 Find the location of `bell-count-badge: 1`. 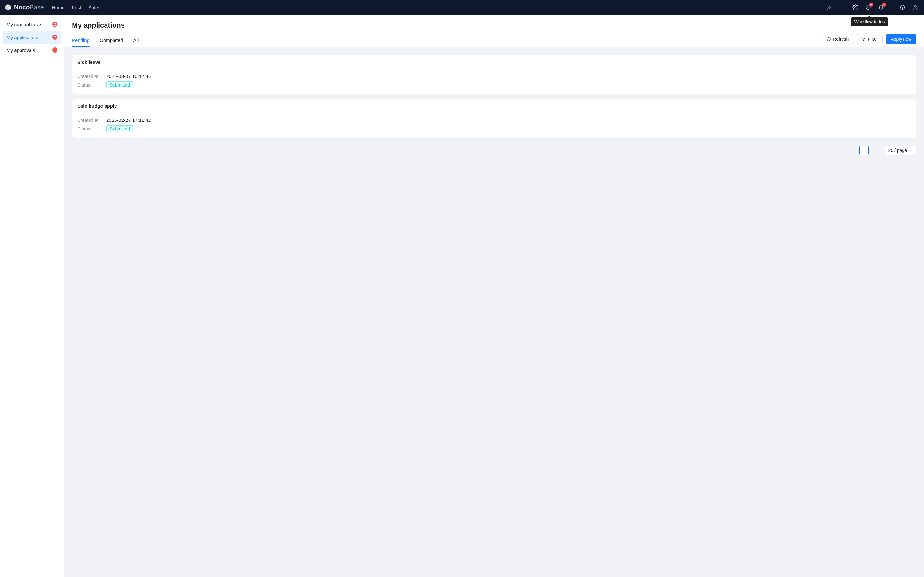

bell-count-badge: 1 is located at coordinates (884, 5).